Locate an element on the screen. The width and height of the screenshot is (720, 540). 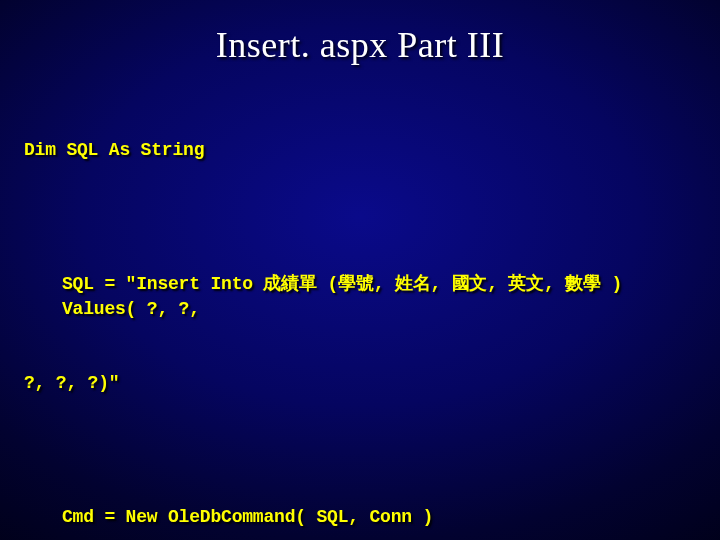
code-line: SQL = "Insert Into 成績單 (學號, 姓名, 國文, 英文, … is located at coordinates (360, 297).